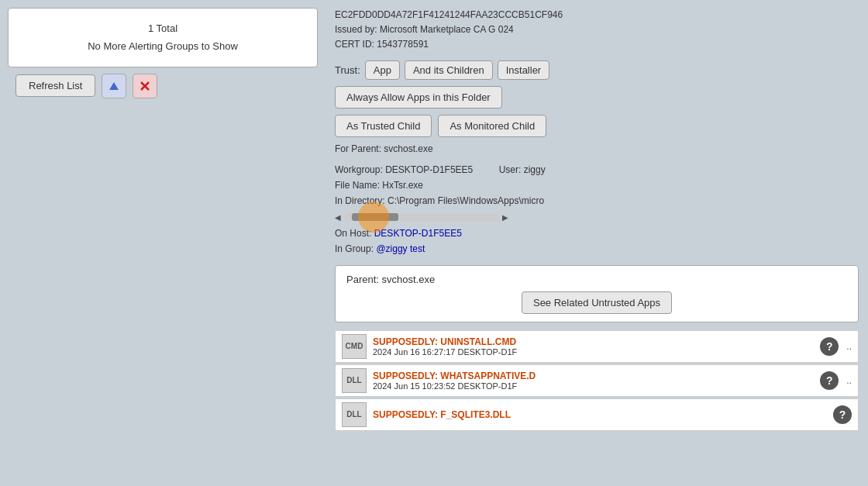  I want to click on onhost-label: On Host:, so click(353, 233).